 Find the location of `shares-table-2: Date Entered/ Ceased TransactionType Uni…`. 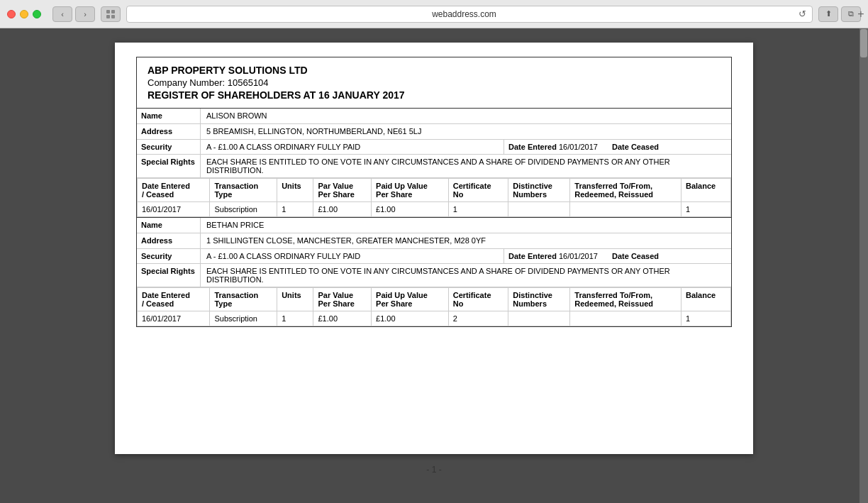

shares-table-2: Date Entered/ Ceased TransactionType Uni… is located at coordinates (434, 306).